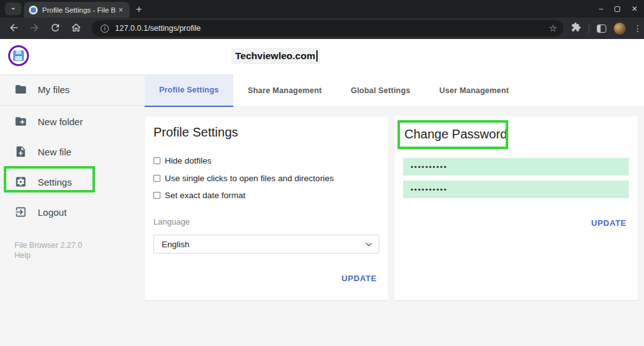  I want to click on browser-tab: Profile Settings - File Bro ×, so click(77, 10).